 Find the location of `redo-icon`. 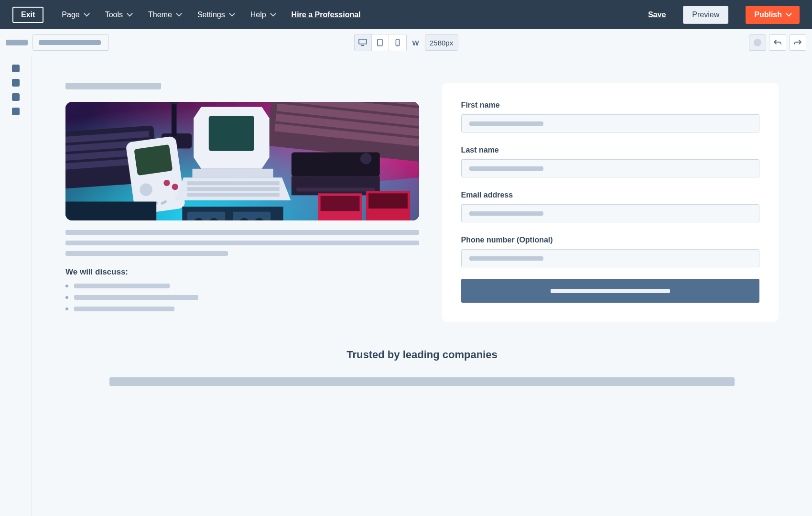

redo-icon is located at coordinates (798, 43).